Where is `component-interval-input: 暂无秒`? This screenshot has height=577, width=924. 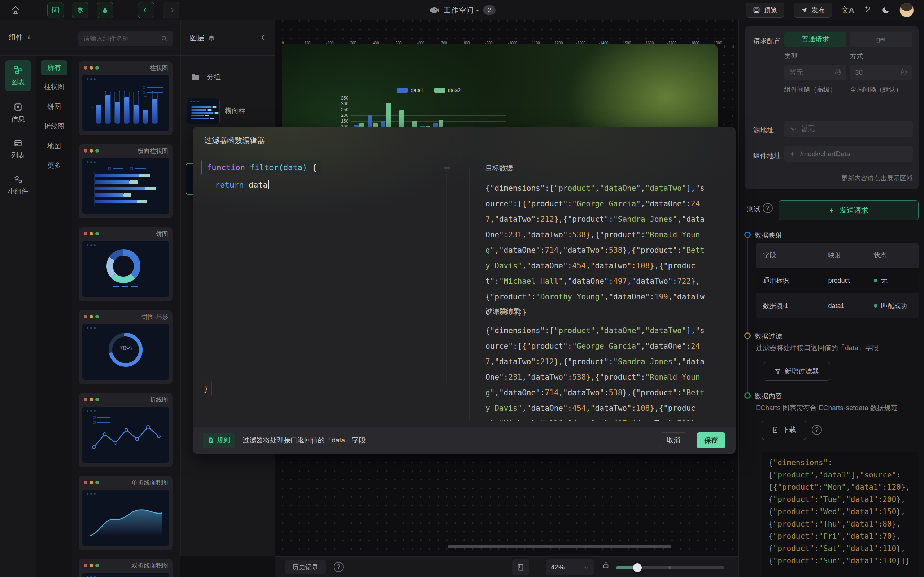
component-interval-input: 暂无秒 is located at coordinates (816, 73).